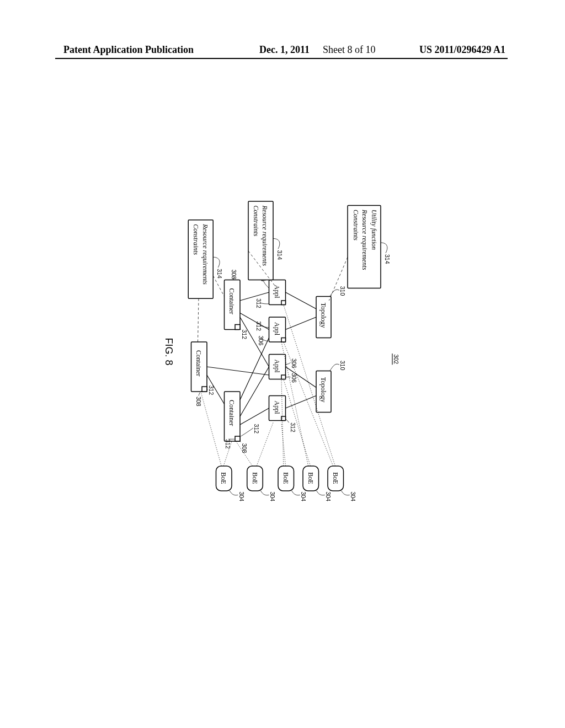  Describe the element at coordinates (277, 366) in the screenshot. I see `appl-3-label: Appl` at that location.